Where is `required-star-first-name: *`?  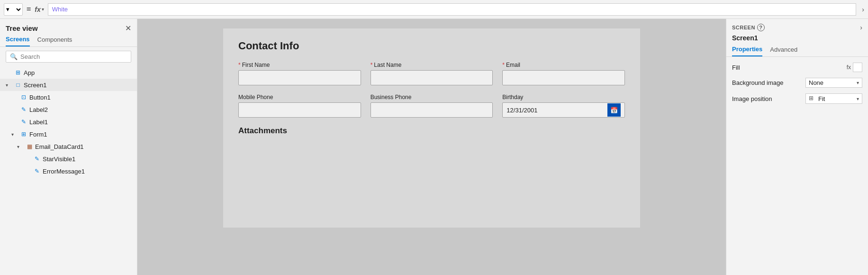
required-star-first-name: * is located at coordinates (240, 65).